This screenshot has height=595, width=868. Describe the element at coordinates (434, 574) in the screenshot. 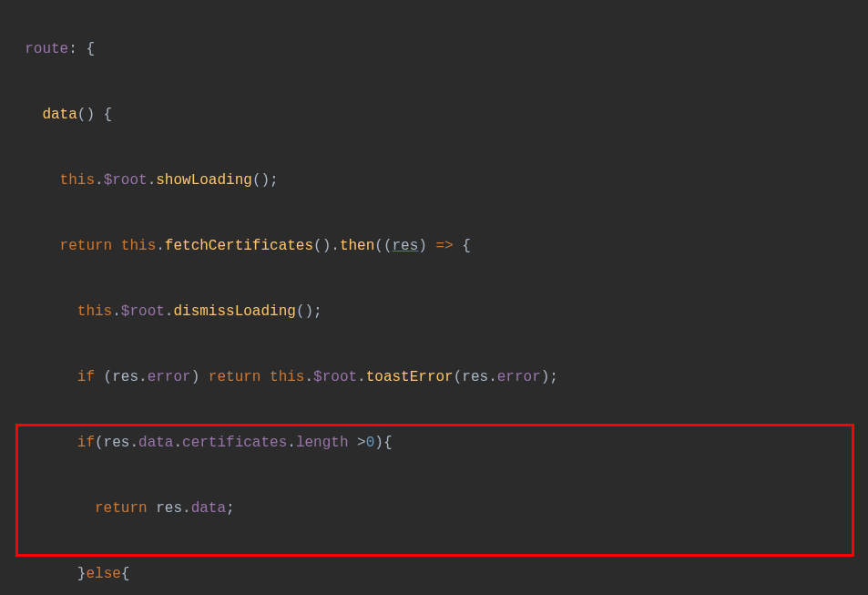

I see `code-line: }else{` at that location.